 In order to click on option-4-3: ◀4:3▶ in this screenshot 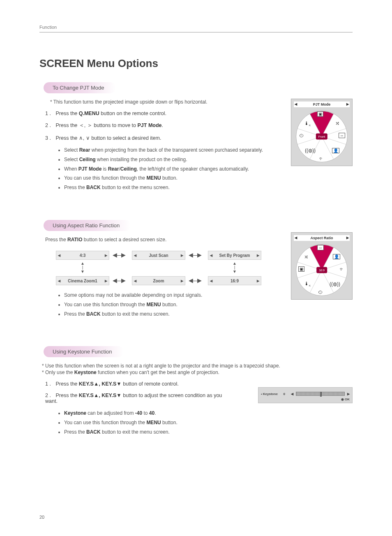, I will do `click(83, 255)`.